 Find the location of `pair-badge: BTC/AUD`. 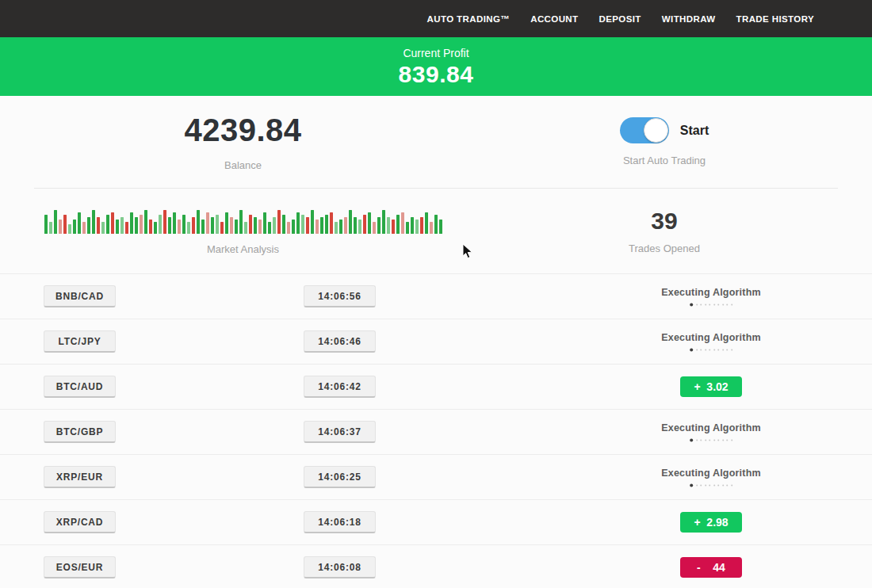

pair-badge: BTC/AUD is located at coordinates (79, 387).